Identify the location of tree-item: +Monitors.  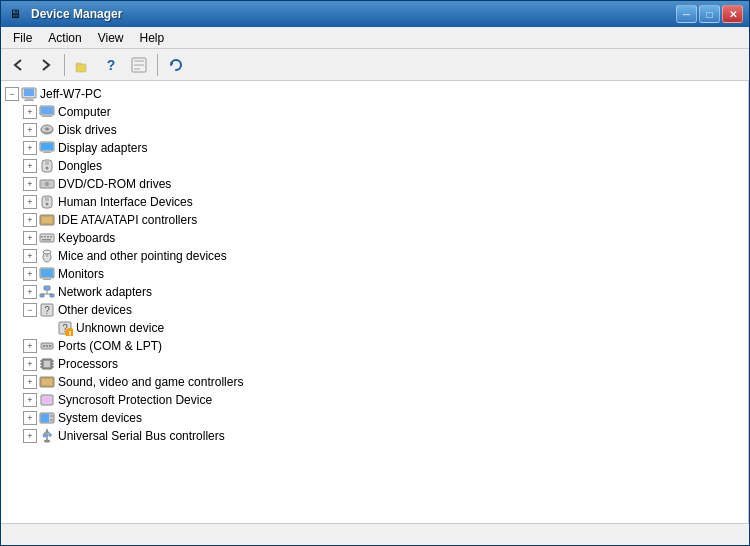
(374, 274).